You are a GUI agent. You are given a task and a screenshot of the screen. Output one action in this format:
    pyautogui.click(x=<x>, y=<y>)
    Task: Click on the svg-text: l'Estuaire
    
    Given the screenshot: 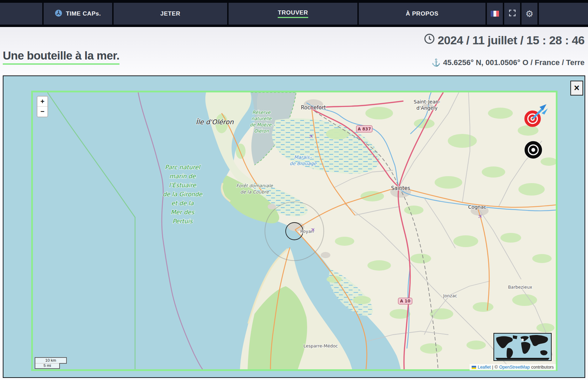 What is the action you would take?
    pyautogui.click(x=183, y=185)
    